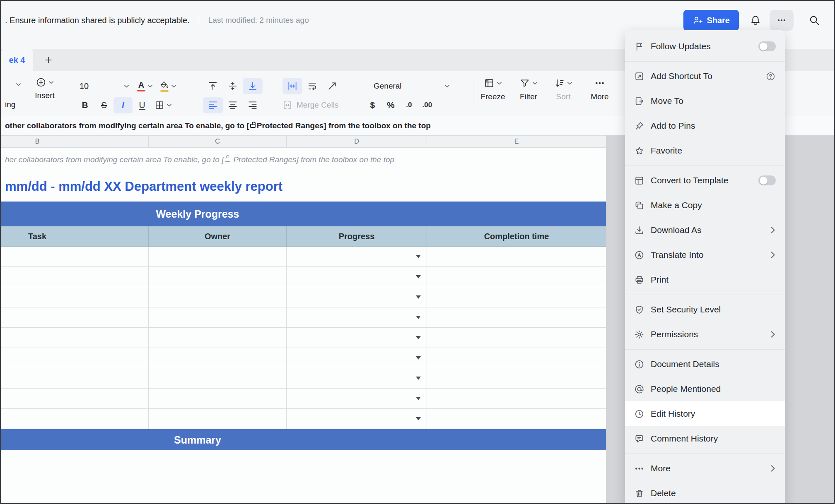  I want to click on more-options-button, so click(782, 20).